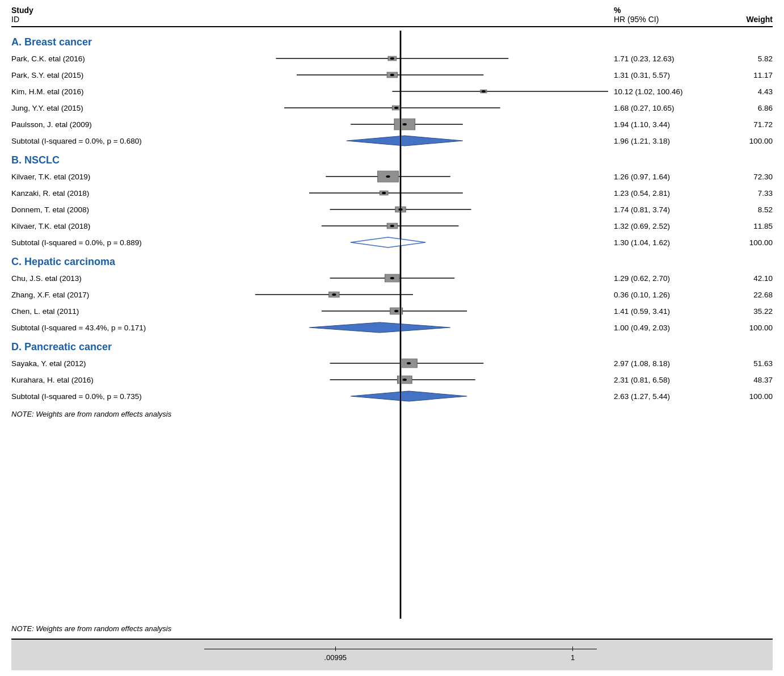  What do you see at coordinates (671, 10) in the screenshot?
I see `header-pct-label: %` at bounding box center [671, 10].